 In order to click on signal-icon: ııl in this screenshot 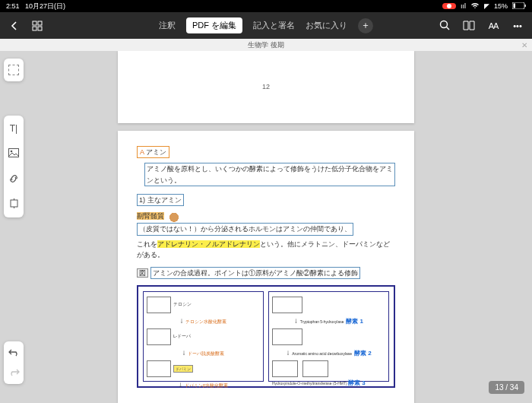, I will do `click(464, 6)`.